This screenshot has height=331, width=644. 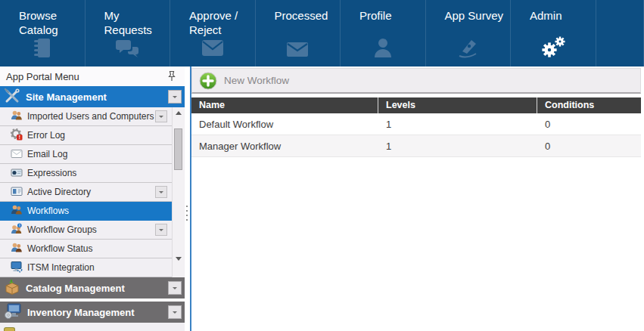 What do you see at coordinates (172, 76) in the screenshot?
I see `pushpin-icon` at bounding box center [172, 76].